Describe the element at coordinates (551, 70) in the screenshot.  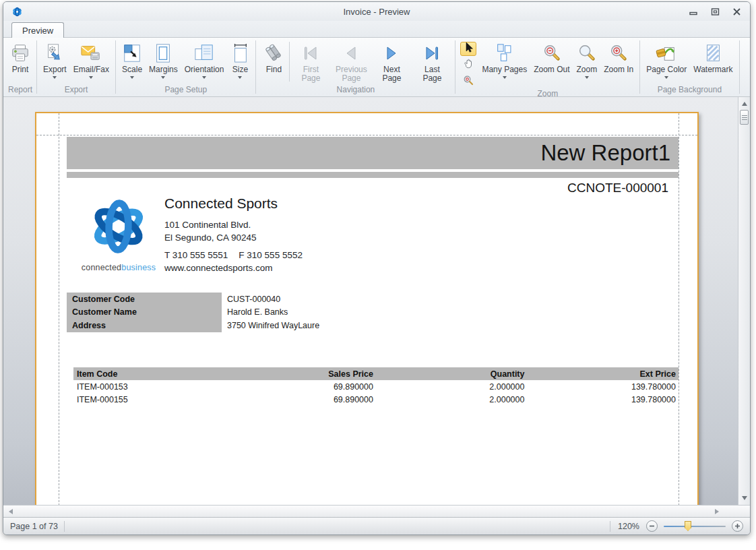
I see `zoom-out-label: Zoom Out` at that location.